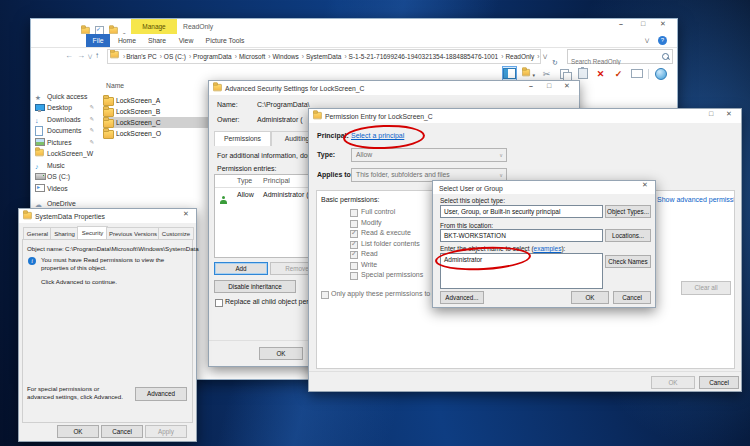 Image resolution: width=750 pixels, height=446 pixels. What do you see at coordinates (544, 188) in the screenshot?
I see `dialog-titlebar: Select User or Group` at bounding box center [544, 188].